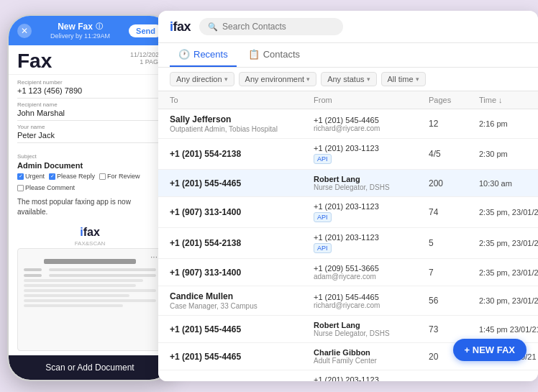 This screenshot has width=538, height=392. I want to click on col-to: To, so click(242, 100).